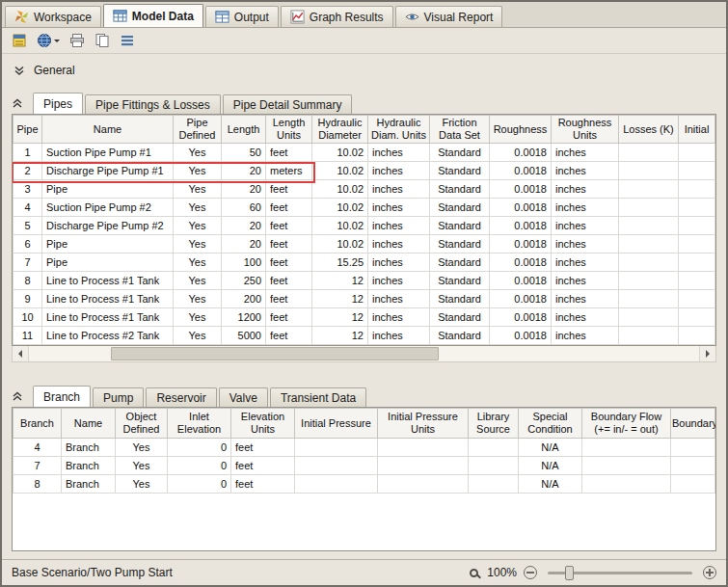 The height and width of the screenshot is (587, 728). What do you see at coordinates (21, 354) in the screenshot?
I see `scroll-left-button` at bounding box center [21, 354].